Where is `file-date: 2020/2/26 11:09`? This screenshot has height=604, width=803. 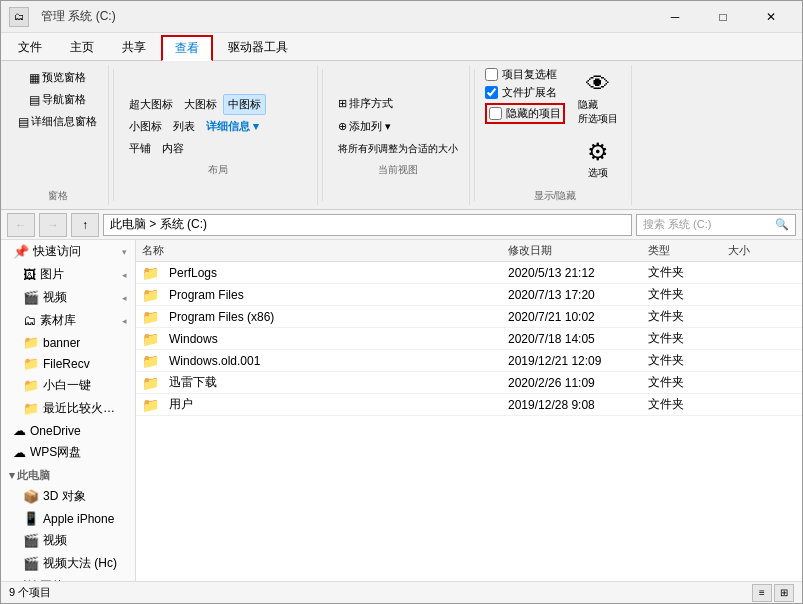 file-date: 2020/2/26 11:09 is located at coordinates (572, 383).